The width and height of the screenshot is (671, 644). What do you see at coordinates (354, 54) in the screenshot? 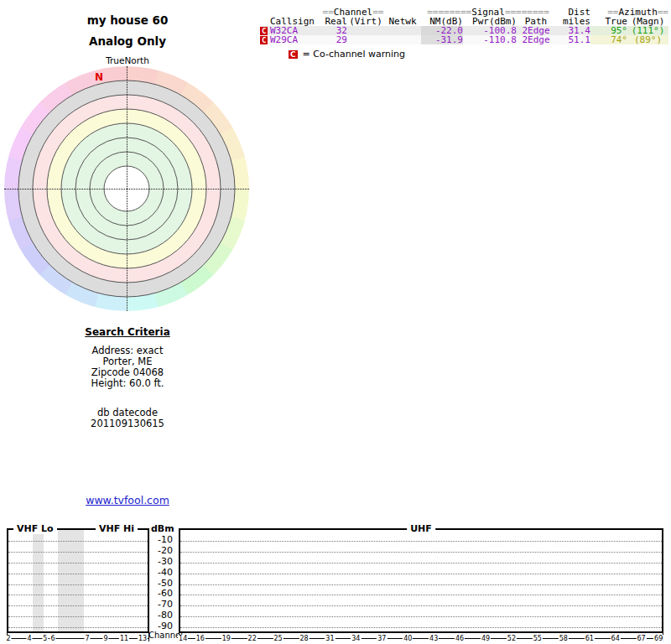
I see `co-channel-legend-text: = Co-channel warning` at bounding box center [354, 54].